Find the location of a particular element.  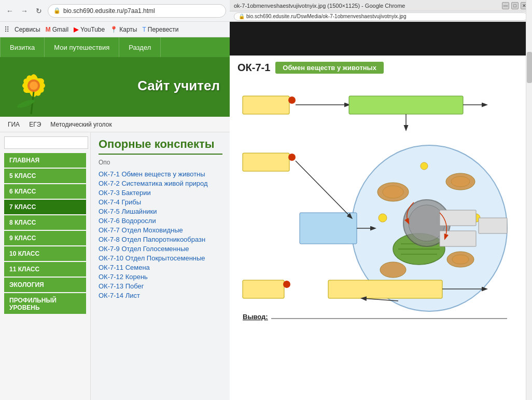

scroll-thumb is located at coordinates (529, 67).